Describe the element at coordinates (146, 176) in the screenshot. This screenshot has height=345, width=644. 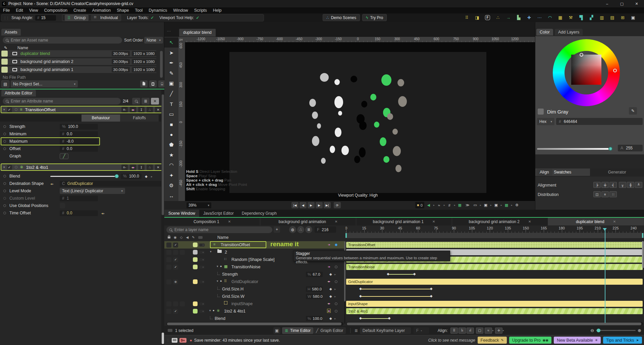
I see `keyframe-diamond-icon: ◆` at that location.